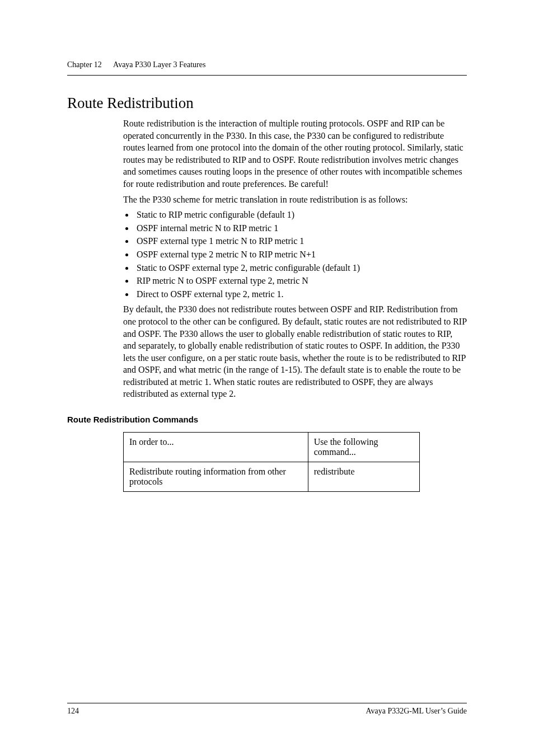  What do you see at coordinates (271, 462) in the screenshot?
I see `commands-table: In order to... Use the following command…` at bounding box center [271, 462].